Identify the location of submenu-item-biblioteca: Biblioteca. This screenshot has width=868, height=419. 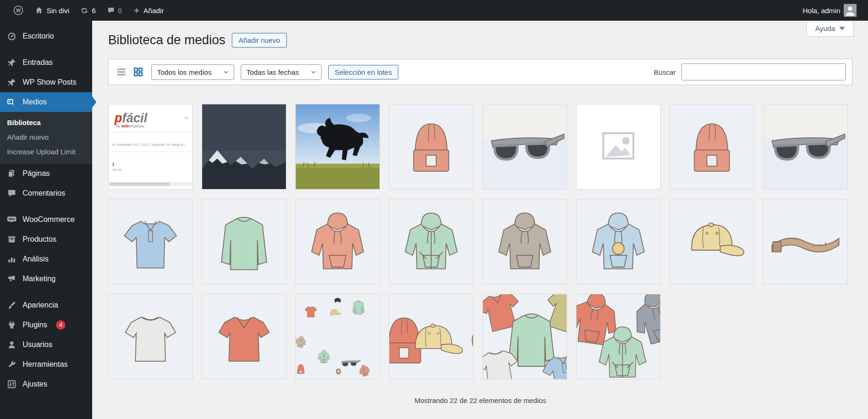
(46, 122).